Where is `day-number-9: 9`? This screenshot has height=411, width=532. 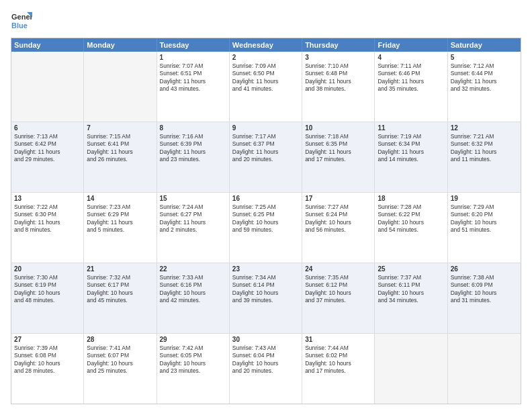 day-number-9: 9 is located at coordinates (266, 128).